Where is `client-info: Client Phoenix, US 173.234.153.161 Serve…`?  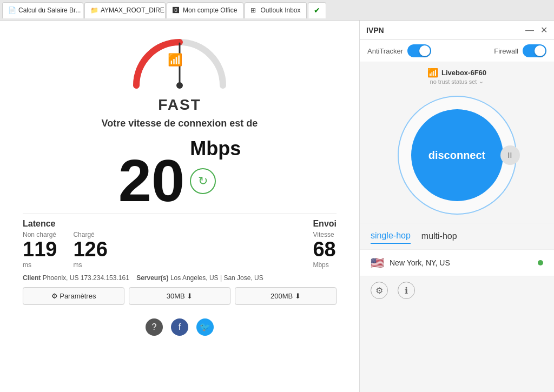
client-info: Client Phoenix, US 173.234.153.161 Serve… is located at coordinates (180, 278).